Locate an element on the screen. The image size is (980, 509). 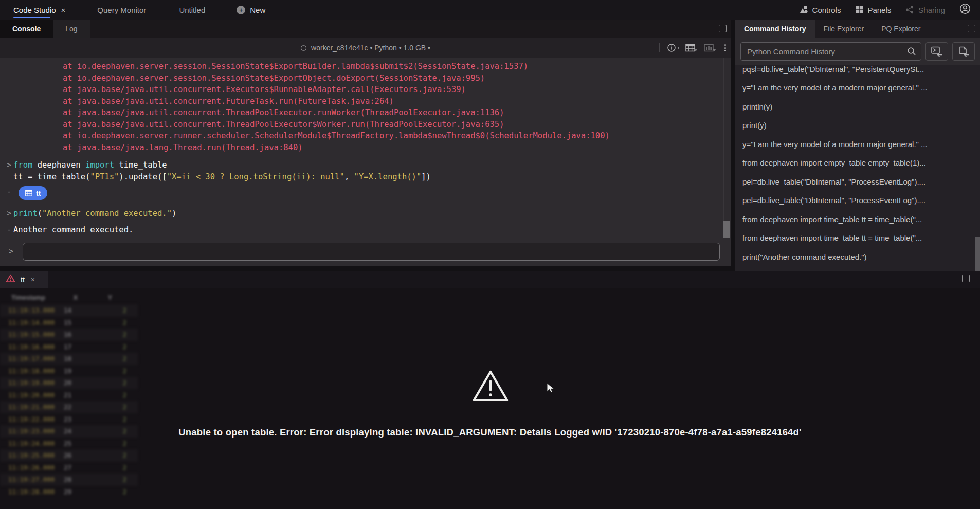
tab-query-monitor: Query Monitor is located at coordinates (121, 10).